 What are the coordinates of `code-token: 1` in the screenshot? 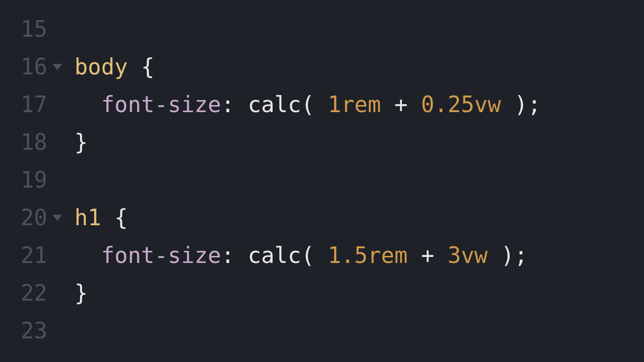 It's located at (334, 105).